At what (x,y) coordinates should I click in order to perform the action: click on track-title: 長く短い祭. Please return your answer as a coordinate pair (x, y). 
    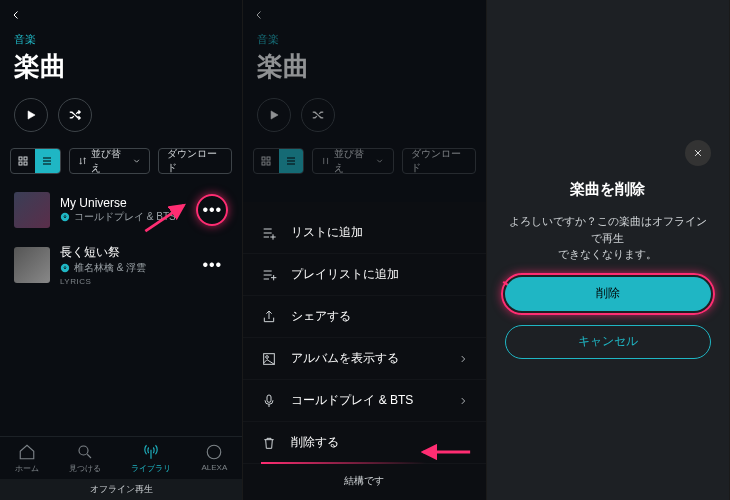
    Looking at the image, I should click on (123, 252).